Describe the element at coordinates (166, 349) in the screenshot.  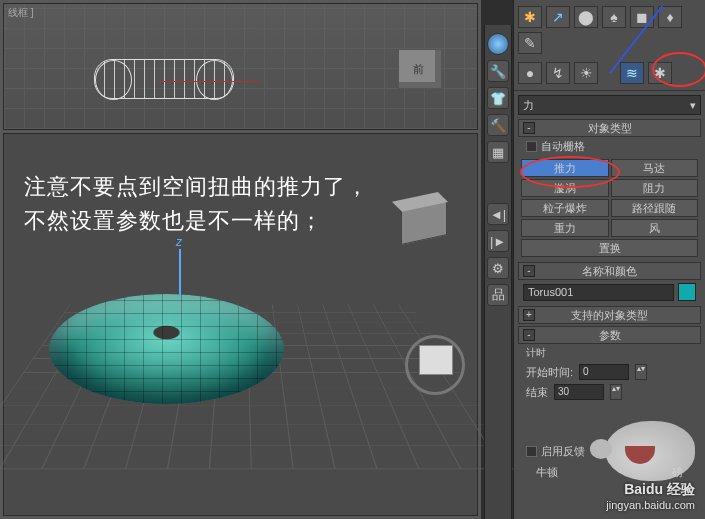
I see `torus-object` at that location.